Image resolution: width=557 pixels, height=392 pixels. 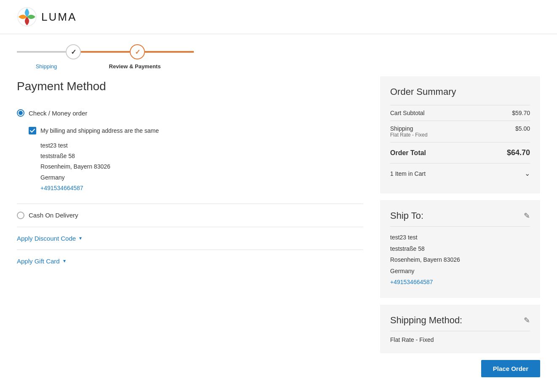 I want to click on shipping-value: $5.00, so click(x=522, y=129).